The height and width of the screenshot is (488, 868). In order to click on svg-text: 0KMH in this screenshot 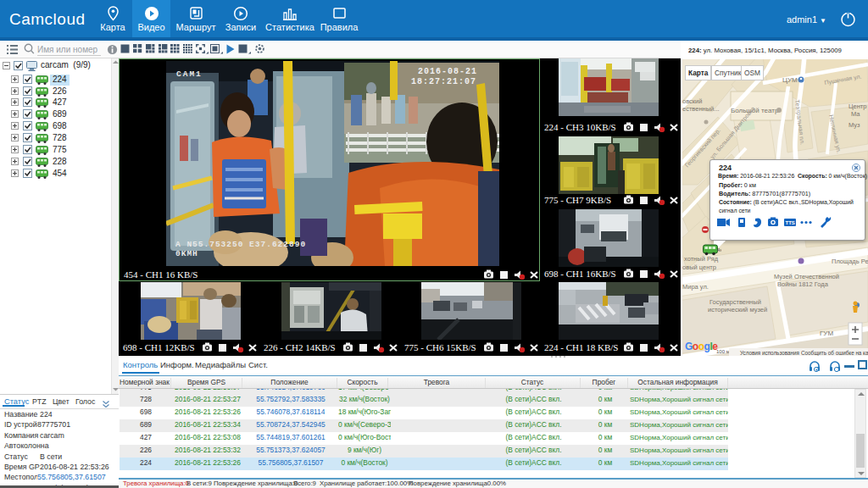, I will do `click(186, 254)`.